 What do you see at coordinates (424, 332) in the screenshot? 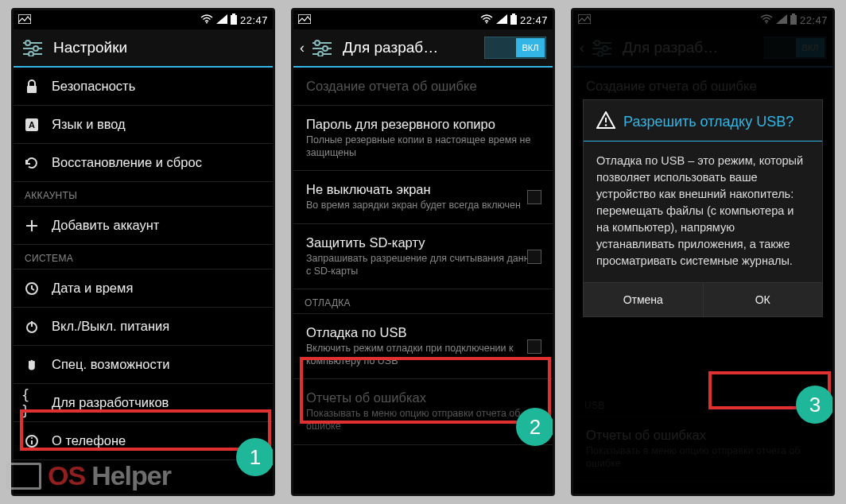
I see `item-label: Отладка по USB` at bounding box center [424, 332].